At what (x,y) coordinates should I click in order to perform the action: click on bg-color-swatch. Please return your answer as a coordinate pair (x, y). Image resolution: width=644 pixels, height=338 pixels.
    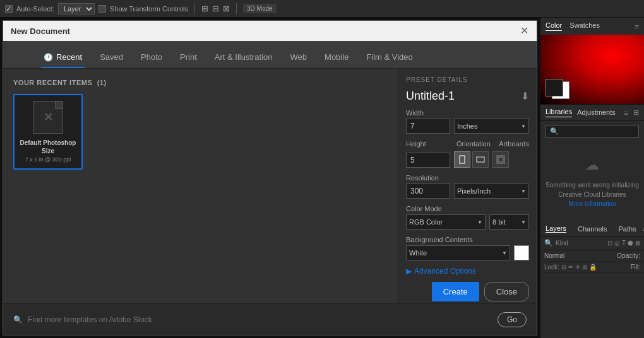
    Looking at the image, I should click on (522, 253).